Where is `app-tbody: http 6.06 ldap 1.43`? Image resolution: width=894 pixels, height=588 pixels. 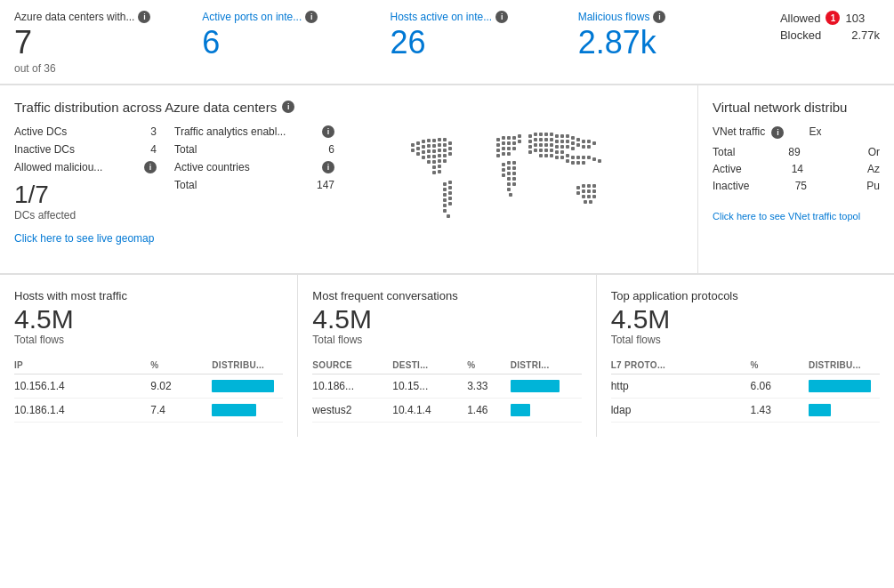
app-tbody: http 6.06 ldap 1.43 is located at coordinates (745, 398).